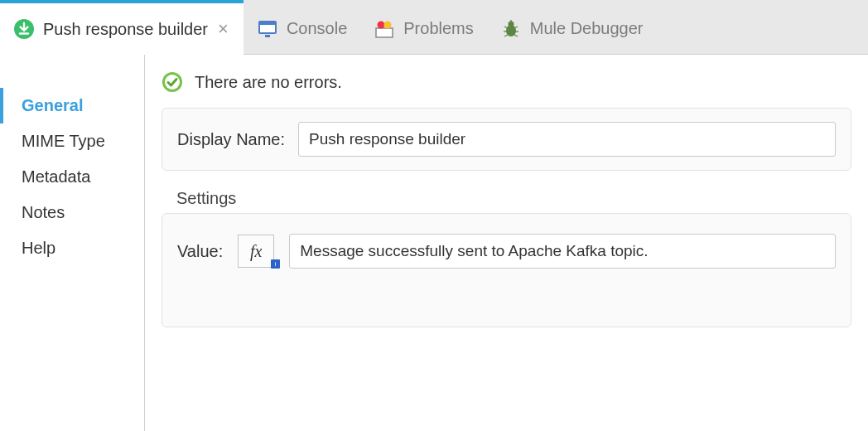 This screenshot has height=431, width=868. What do you see at coordinates (423, 27) in the screenshot?
I see `tab-problems: Problems` at bounding box center [423, 27].